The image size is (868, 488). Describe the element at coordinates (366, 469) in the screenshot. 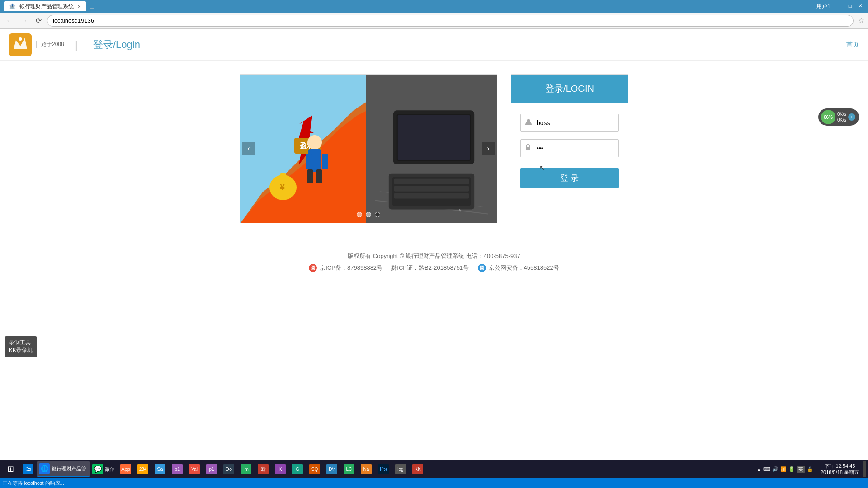

I see `taskbar-item-na: Na` at that location.